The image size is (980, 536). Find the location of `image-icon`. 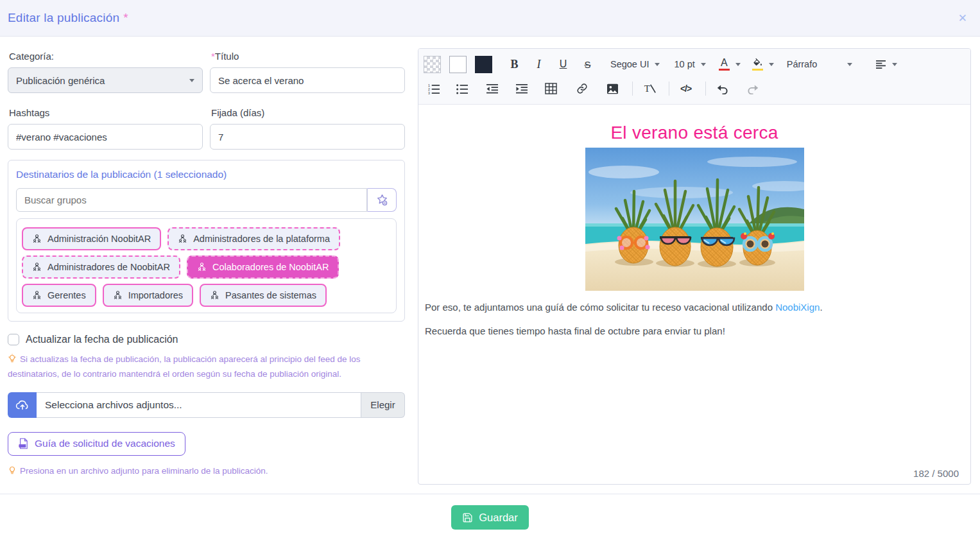

image-icon is located at coordinates (612, 89).